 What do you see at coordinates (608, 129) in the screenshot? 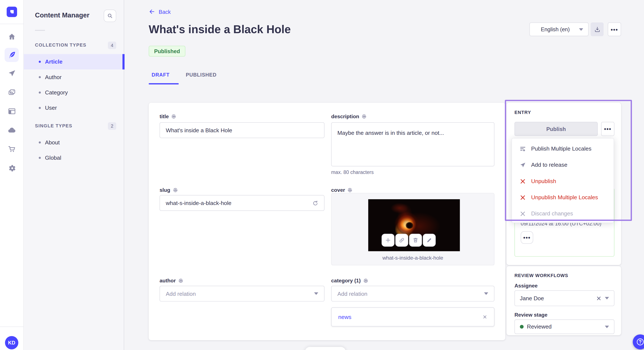
I see `entry-more-button: •••` at bounding box center [608, 129].